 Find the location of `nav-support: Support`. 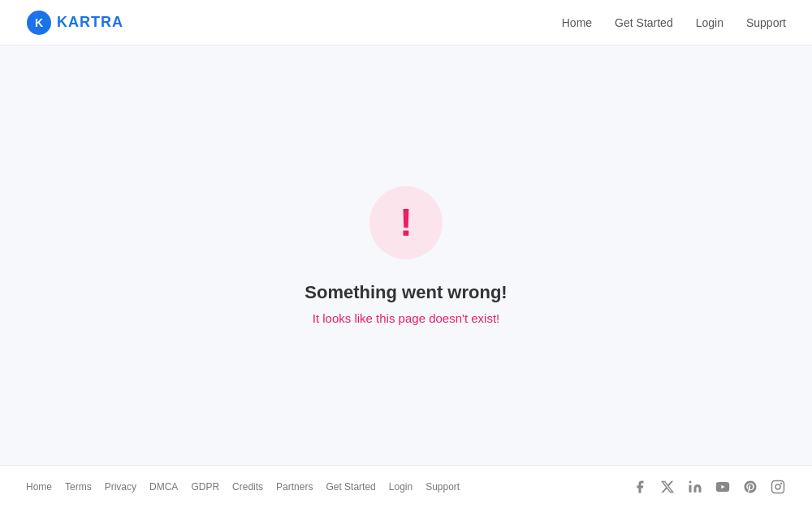

nav-support: Support is located at coordinates (767, 23).